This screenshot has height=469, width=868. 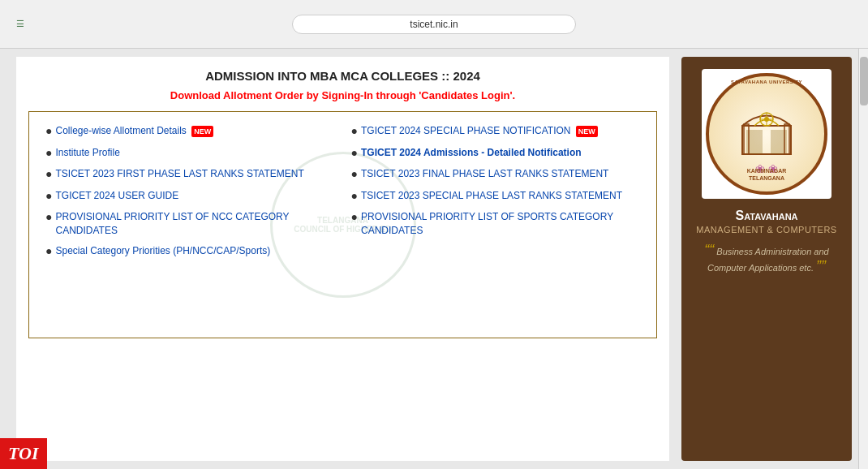 What do you see at coordinates (496, 195) in the screenshot?
I see `links-right-col: ● TGICET 2024 SPECIAL PHASE NOTIFICATION…` at bounding box center [496, 195].